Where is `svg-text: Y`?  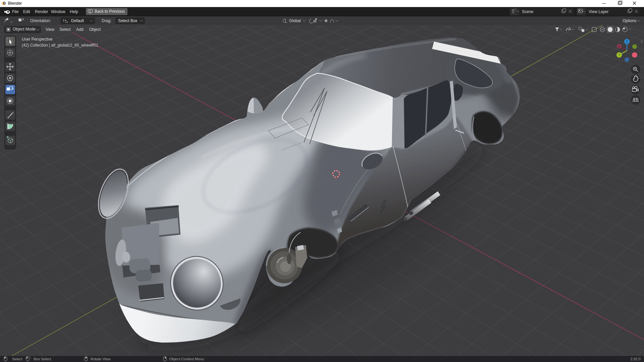
svg-text: Y is located at coordinates (619, 55).